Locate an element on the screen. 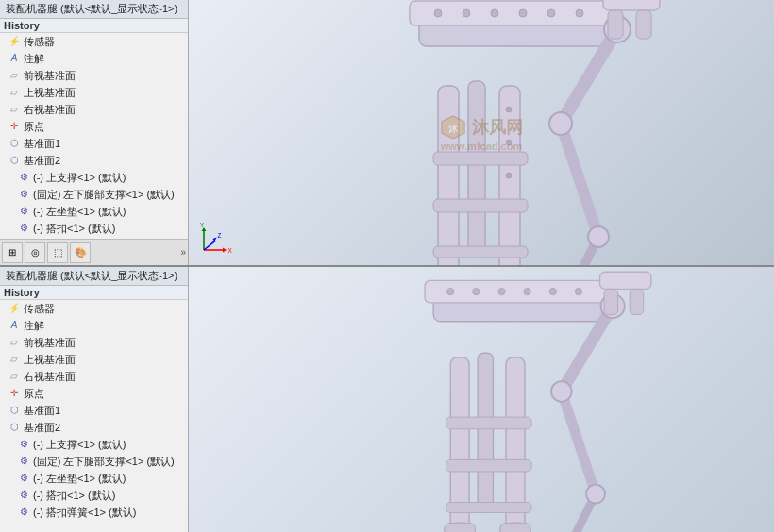  toolbar-btn-4: 🎨 is located at coordinates (80, 253).